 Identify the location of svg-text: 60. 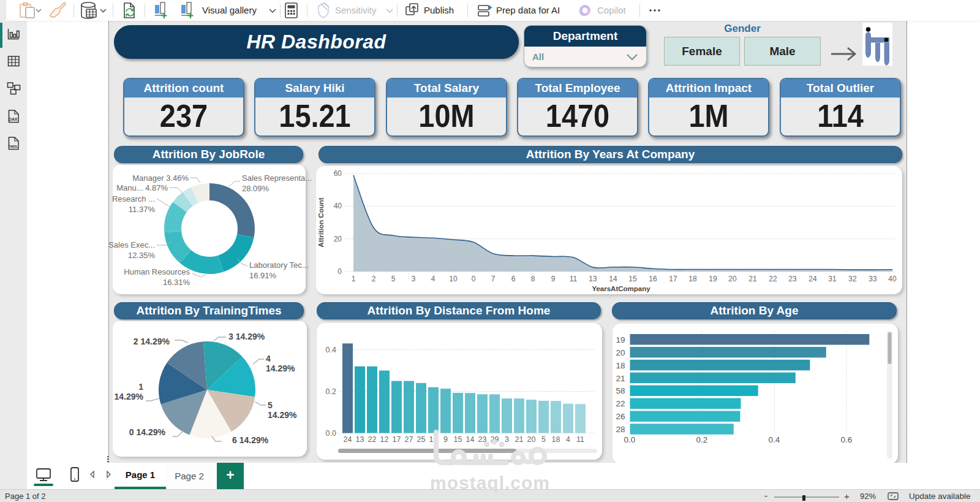
(338, 173).